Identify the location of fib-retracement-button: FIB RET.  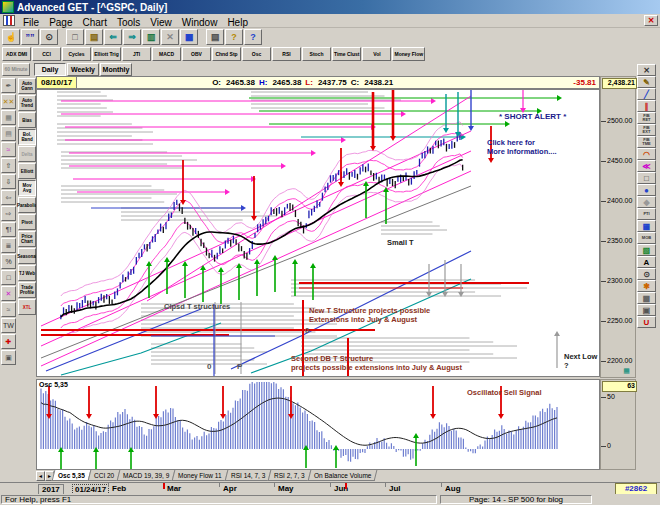
(646, 118).